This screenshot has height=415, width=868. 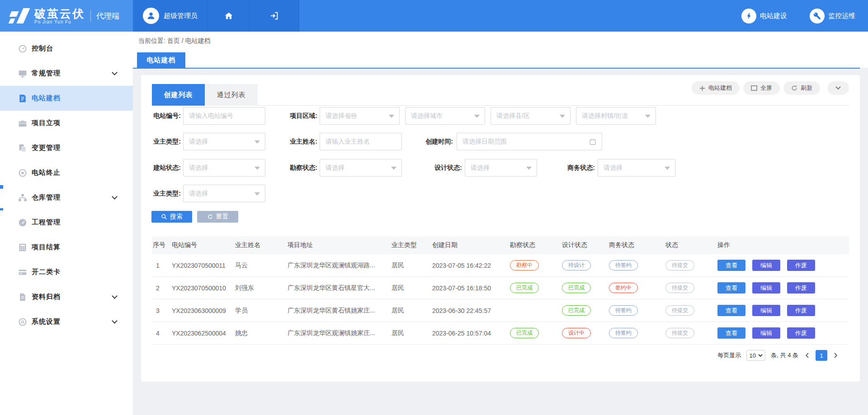 What do you see at coordinates (754, 88) in the screenshot?
I see `fullscreen-icon` at bounding box center [754, 88].